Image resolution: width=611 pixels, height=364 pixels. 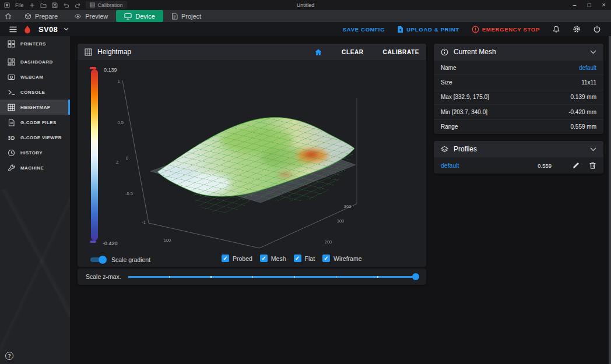 I want to click on tab-prepare: Prepare, so click(x=41, y=16).